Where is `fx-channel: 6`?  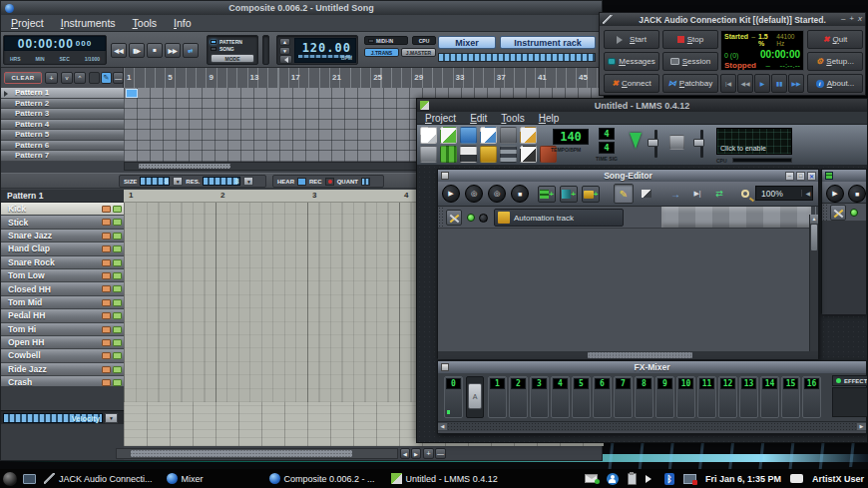 fx-channel: 6 is located at coordinates (603, 397).